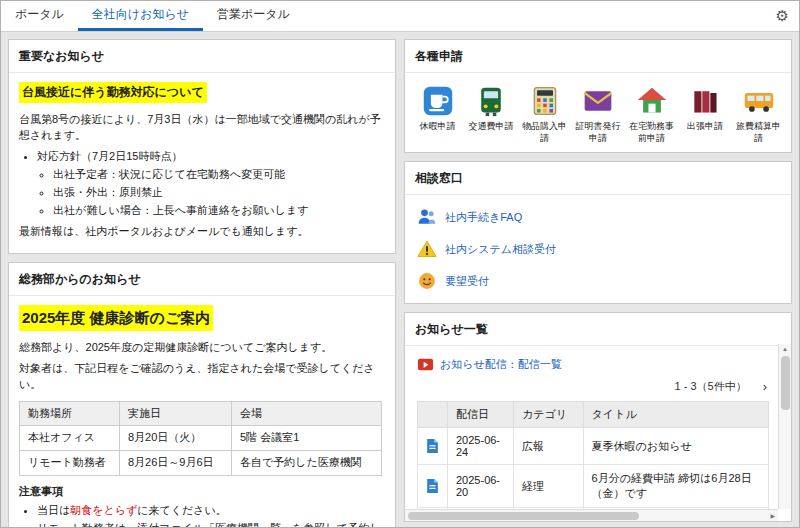  I want to click on note-emphasis: 朝食をとらず, so click(104, 510).